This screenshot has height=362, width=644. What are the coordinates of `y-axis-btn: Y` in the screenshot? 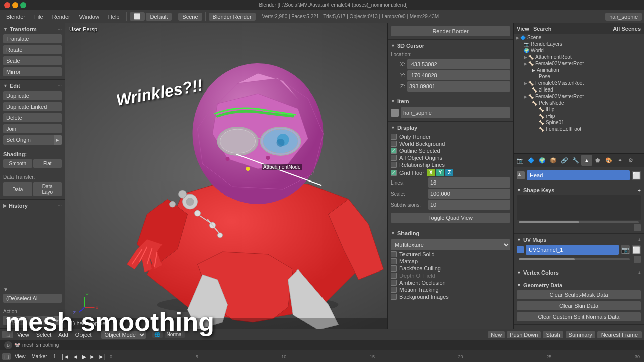 It's located at (441, 173).